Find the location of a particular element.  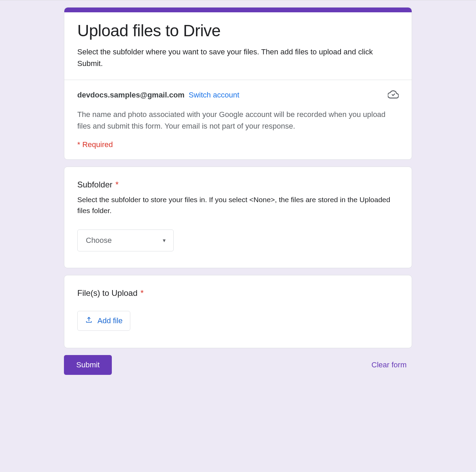

subfolder-description: Select the subfolder to store your files… is located at coordinates (238, 205).